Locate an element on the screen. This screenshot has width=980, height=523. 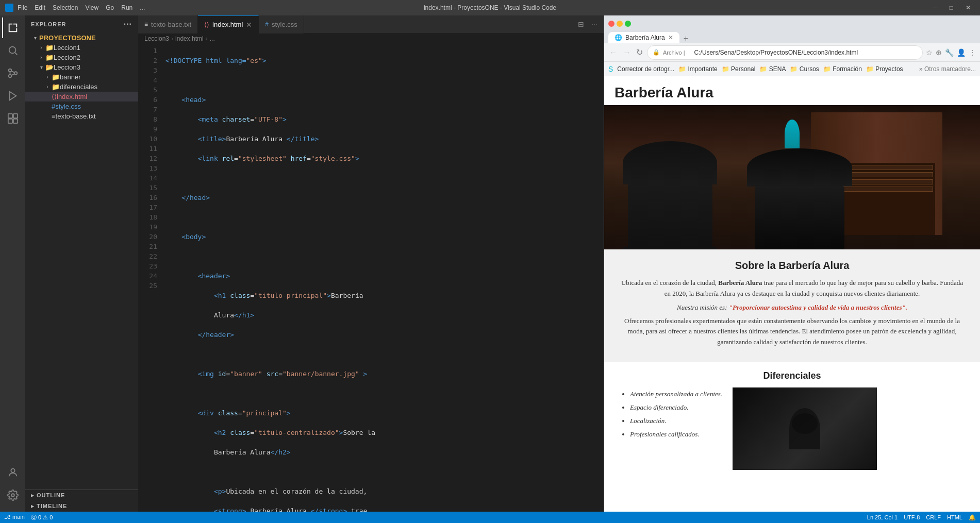
bookmark-corrector: Corrector de ortogr... is located at coordinates (645, 69).